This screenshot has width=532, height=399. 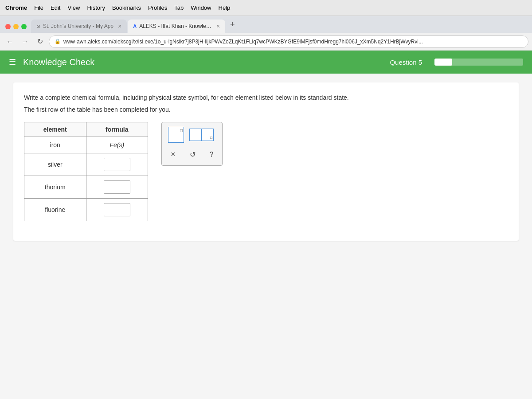 I want to click on formula-buttons-row: □ □, so click(x=192, y=135).